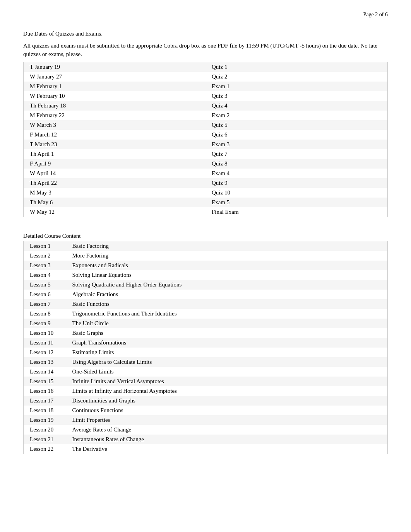  What do you see at coordinates (115, 164) in the screenshot?
I see `due-date-date: F April 9` at bounding box center [115, 164].